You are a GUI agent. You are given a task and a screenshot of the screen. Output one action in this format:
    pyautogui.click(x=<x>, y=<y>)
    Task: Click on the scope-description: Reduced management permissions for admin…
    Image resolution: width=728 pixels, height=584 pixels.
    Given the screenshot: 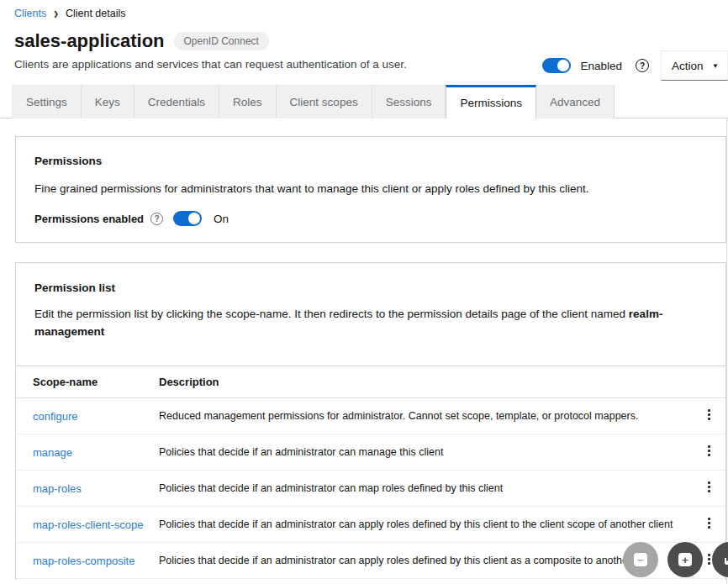 What is the action you would take?
    pyautogui.click(x=417, y=417)
    